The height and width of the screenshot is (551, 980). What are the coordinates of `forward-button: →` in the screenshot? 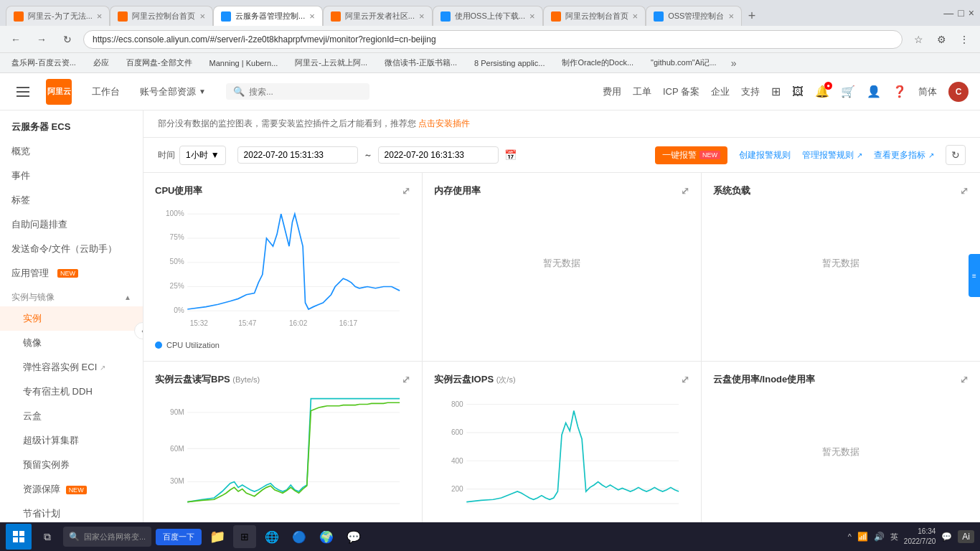 It's located at (42, 39).